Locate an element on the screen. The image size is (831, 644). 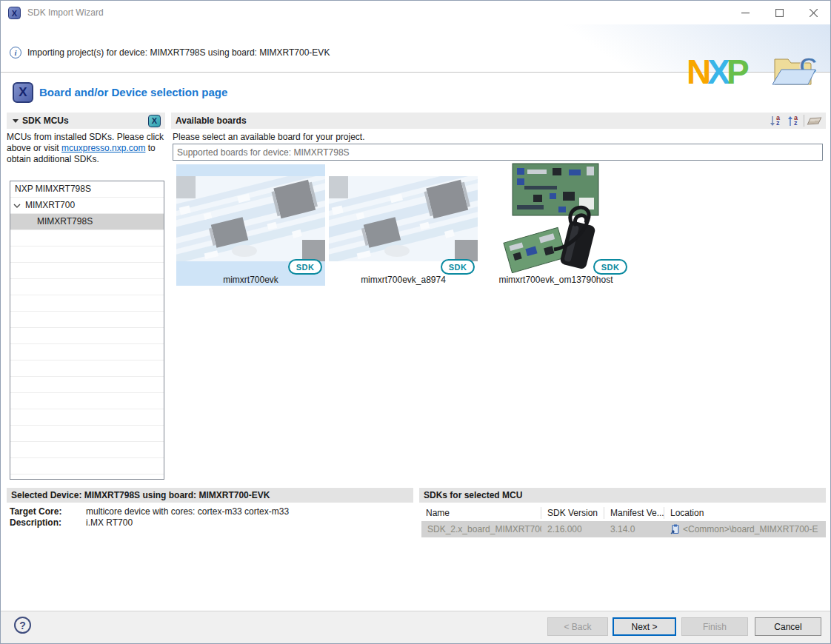
sdks-table-header: Name SDK Version Manifest Ve... Location is located at coordinates (624, 513).